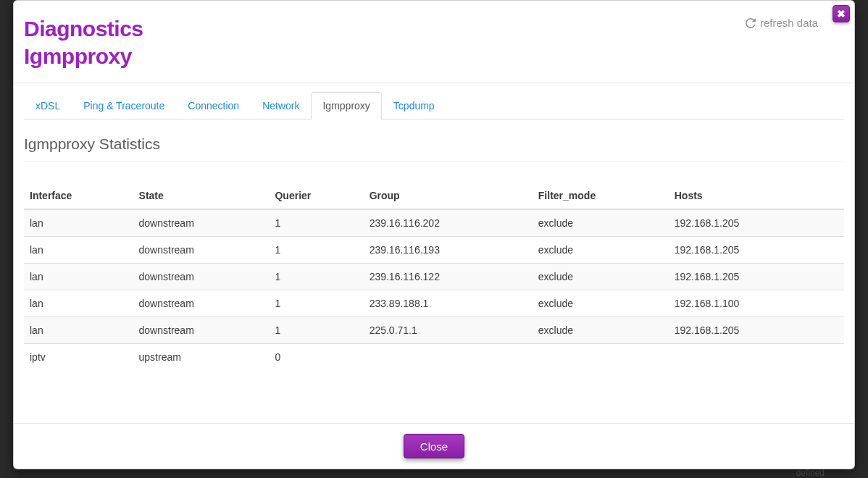 This screenshot has width=868, height=478. Describe the element at coordinates (434, 196) in the screenshot. I see `table-head: InterfaceStateQuerierGroupFilter_modeHos…` at that location.